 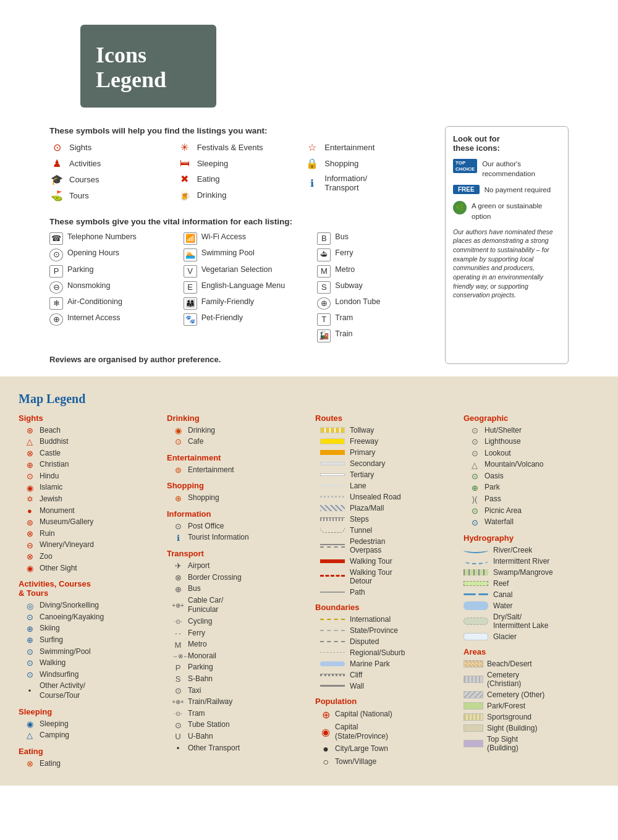 What do you see at coordinates (30, 629) in the screenshot?
I see `skiing-icon: ⊕` at bounding box center [30, 629].